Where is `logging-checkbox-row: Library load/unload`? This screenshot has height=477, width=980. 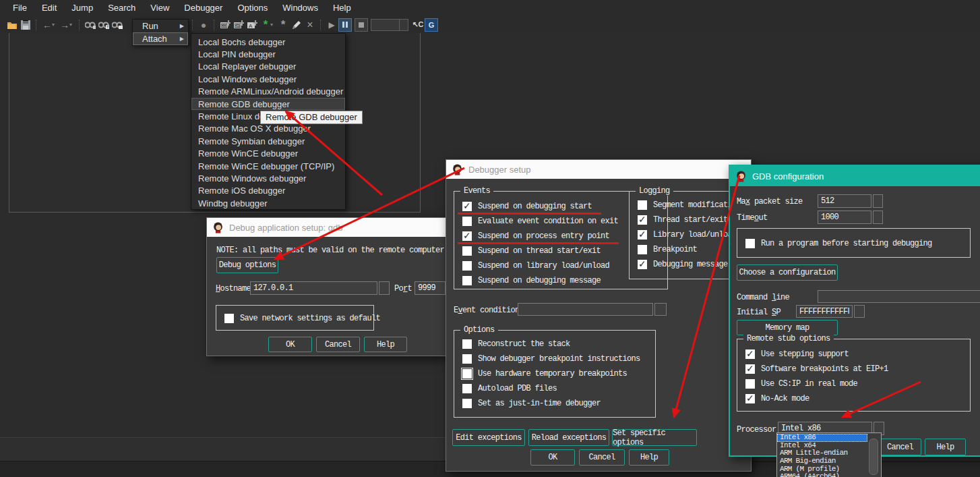 logging-checkbox-row: Library load/unload is located at coordinates (687, 235).